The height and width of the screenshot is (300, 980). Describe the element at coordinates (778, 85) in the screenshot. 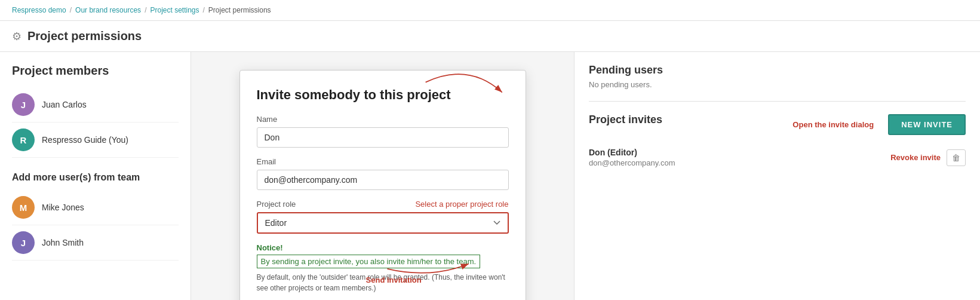

I see `pending-text: No pending users.` at that location.